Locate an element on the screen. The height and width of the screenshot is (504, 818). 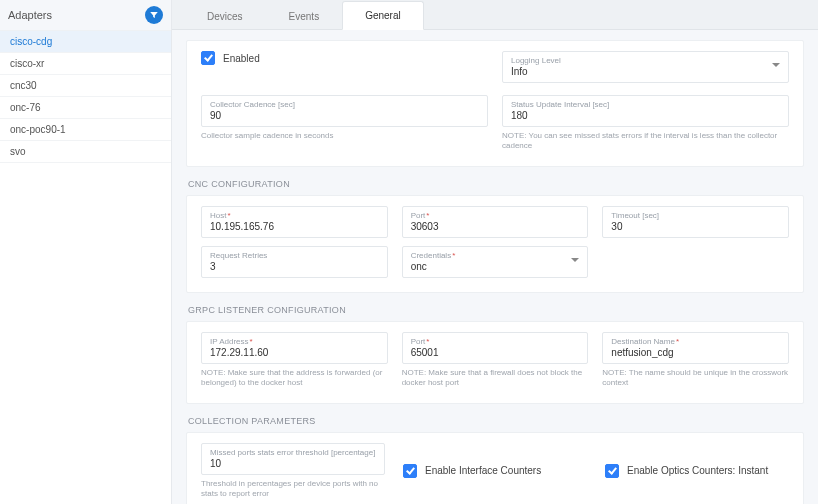
cb-optics-instant-label: Enable Optics Counters: Instant is located at coordinates (698, 470).